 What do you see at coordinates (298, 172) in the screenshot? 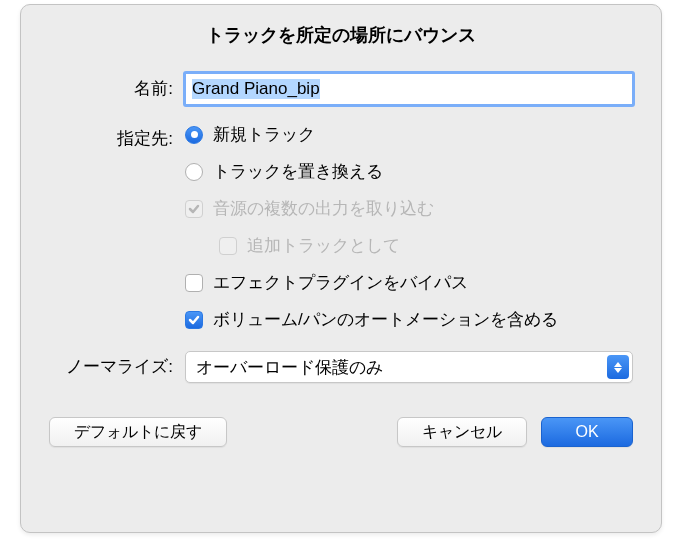
I see `radio-label: トラックを置き換える` at bounding box center [298, 172].